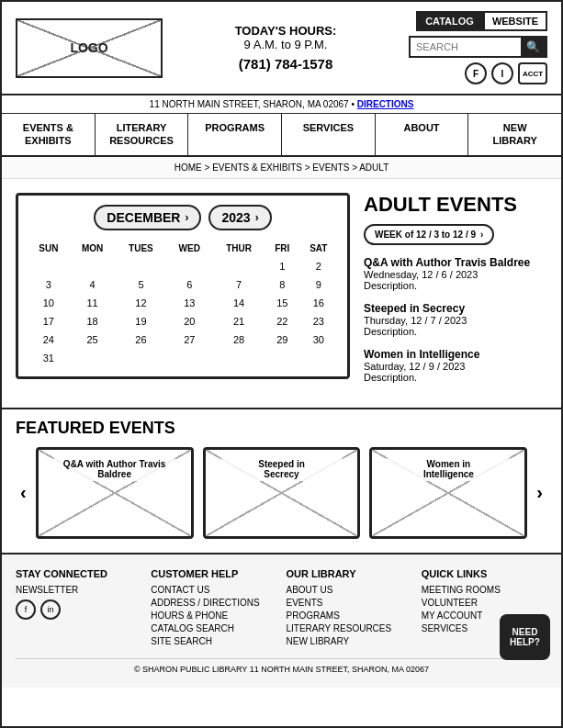  What do you see at coordinates (329, 134) in the screenshot?
I see `nav-item-services: SERVICES` at bounding box center [329, 134].